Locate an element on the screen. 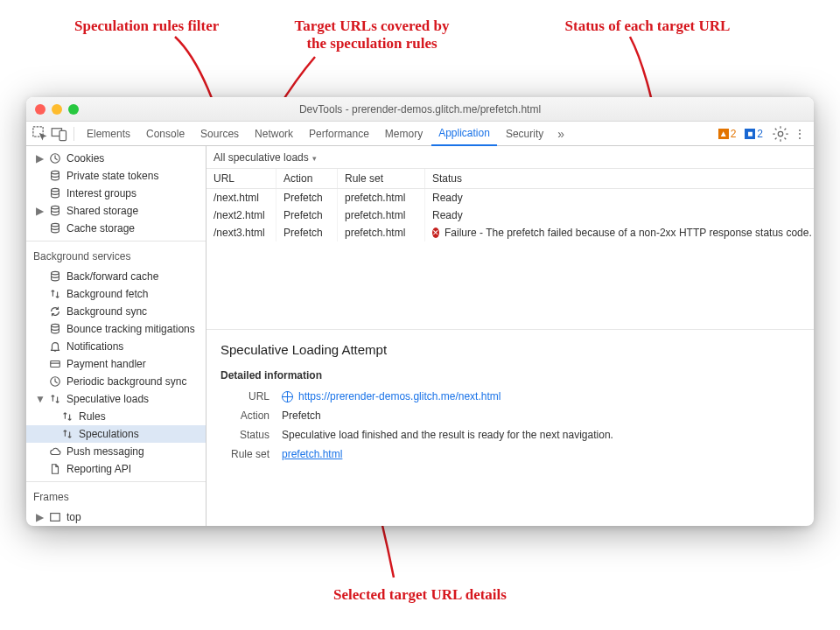  more-tabs-icon: » is located at coordinates (561, 134).